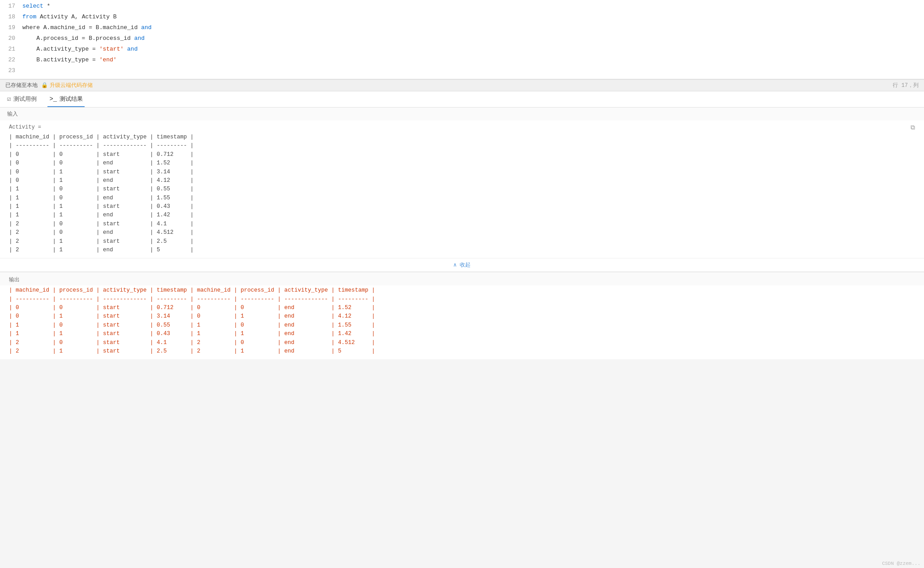 Image resolution: width=924 pixels, height=568 pixels. I want to click on code-line: 18from Activity A, Activity B, so click(462, 18).